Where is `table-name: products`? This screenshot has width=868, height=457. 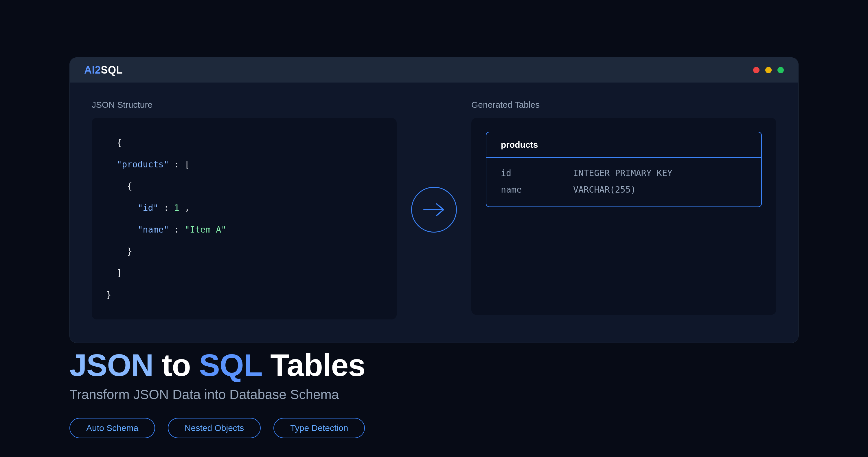 table-name: products is located at coordinates (624, 145).